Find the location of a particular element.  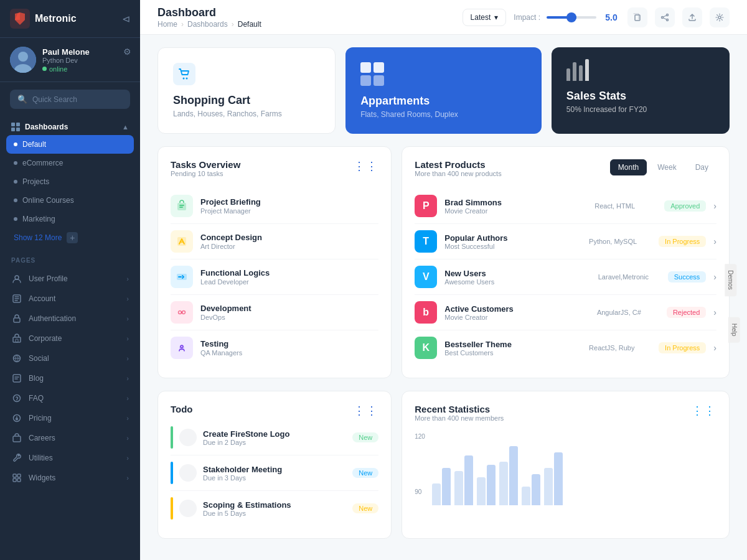

pages-section-label: PAGES is located at coordinates (70, 261).